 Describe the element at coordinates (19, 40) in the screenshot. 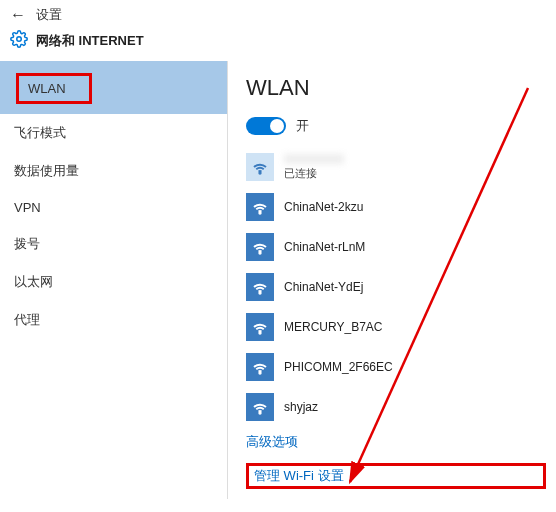

I see `gear-icon` at that location.